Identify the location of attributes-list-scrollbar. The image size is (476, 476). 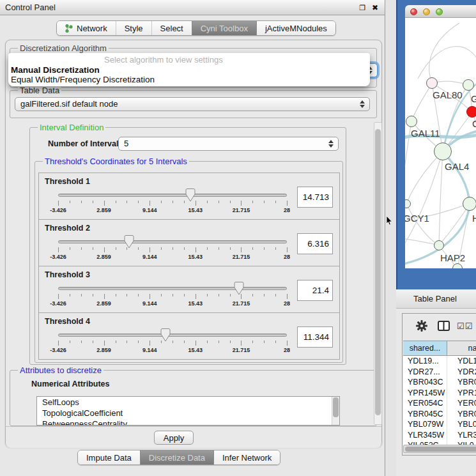
(335, 411).